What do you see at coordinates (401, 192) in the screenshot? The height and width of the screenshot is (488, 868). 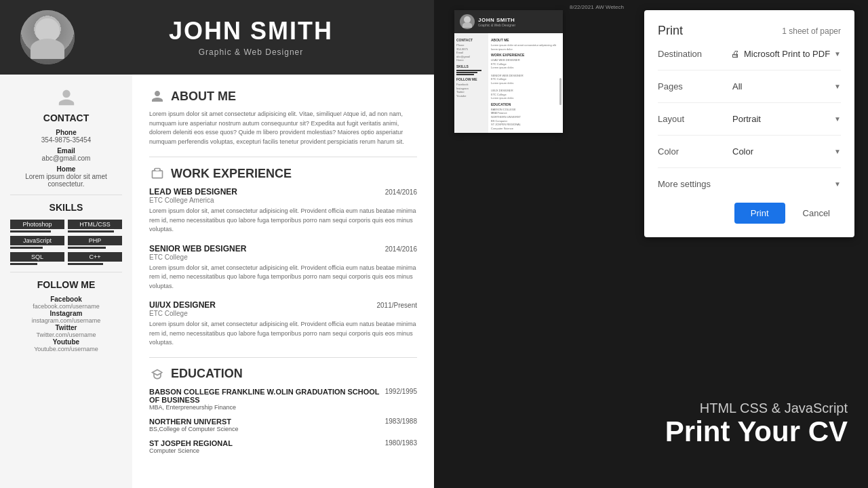 I see `job-date-1: 2014/2016` at bounding box center [401, 192].